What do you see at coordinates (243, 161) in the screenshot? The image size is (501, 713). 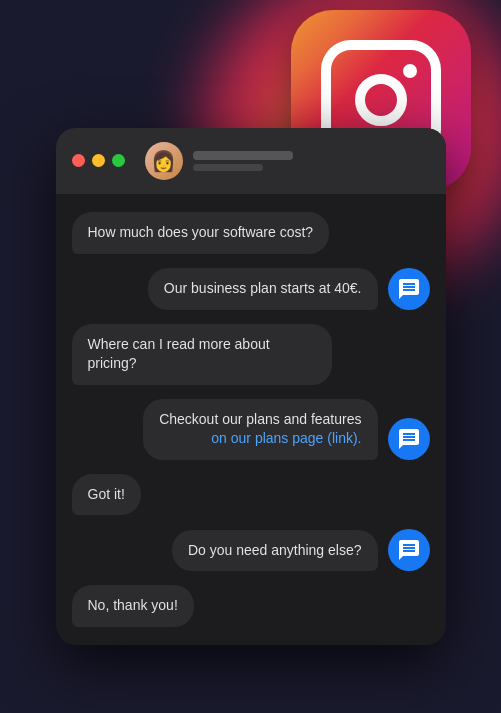 I see `header-text` at bounding box center [243, 161].